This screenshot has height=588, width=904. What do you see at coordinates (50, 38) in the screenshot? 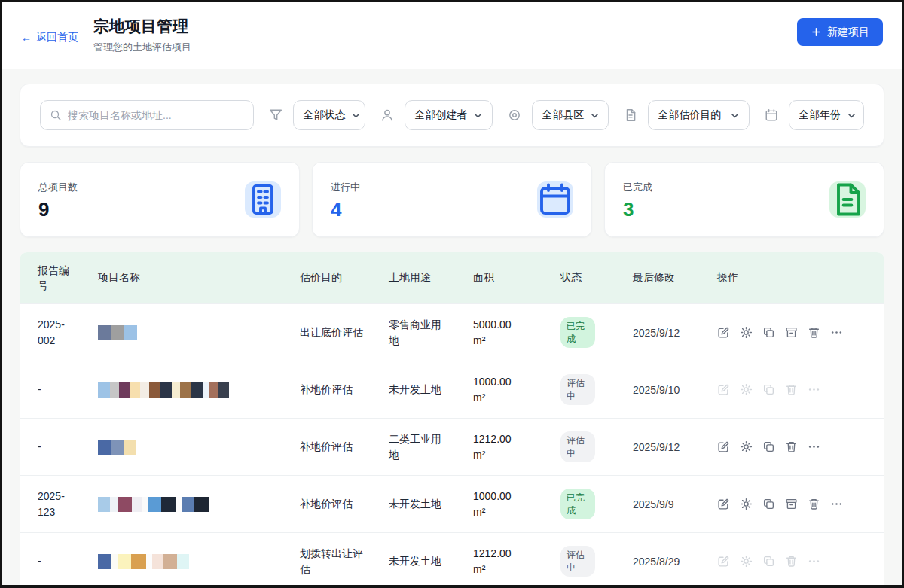
I see `back-home-link: ← 返回首页` at bounding box center [50, 38].